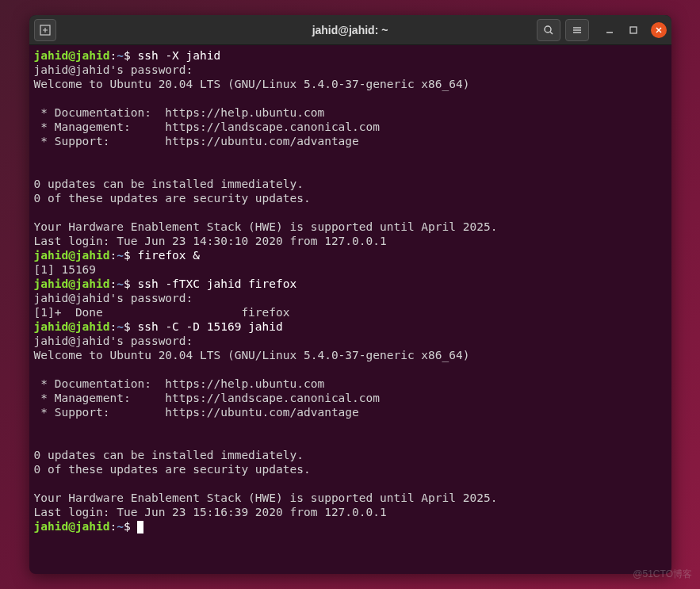 The image size is (700, 589). What do you see at coordinates (211, 512) in the screenshot?
I see `output-text: Last login: Tue Jun 23 15:16:39 2020 fro…` at bounding box center [211, 512].